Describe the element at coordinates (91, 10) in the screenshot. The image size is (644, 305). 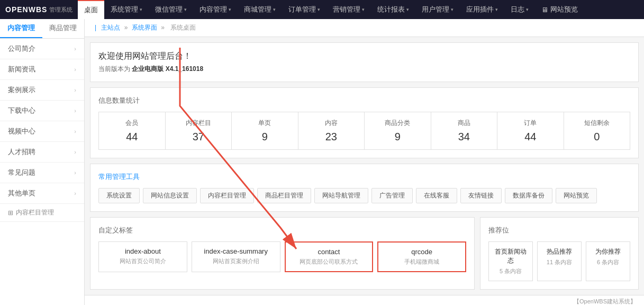
I see `nav-item-desktop: 桌面` at that location.